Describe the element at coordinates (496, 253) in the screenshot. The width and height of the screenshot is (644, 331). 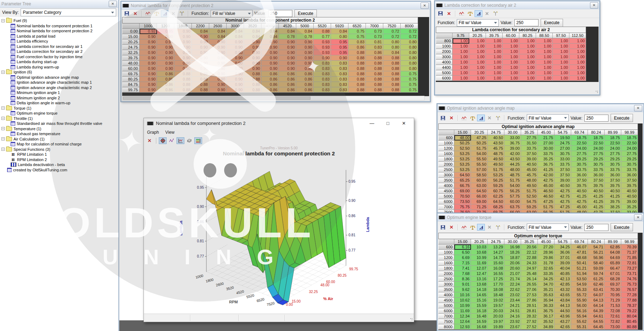
I see `table-cell: 14.27` at that location.